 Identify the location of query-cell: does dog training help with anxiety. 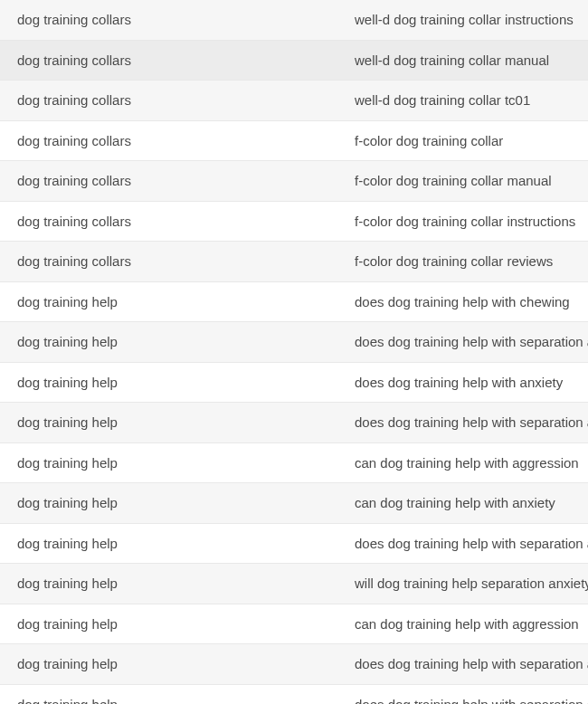
(454, 382).